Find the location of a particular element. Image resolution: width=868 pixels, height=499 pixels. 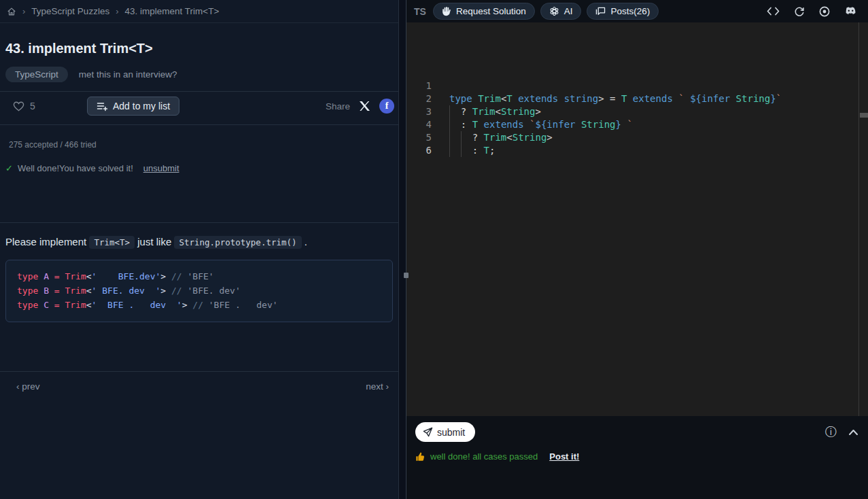

panel-controls: ⓘ is located at coordinates (841, 432).